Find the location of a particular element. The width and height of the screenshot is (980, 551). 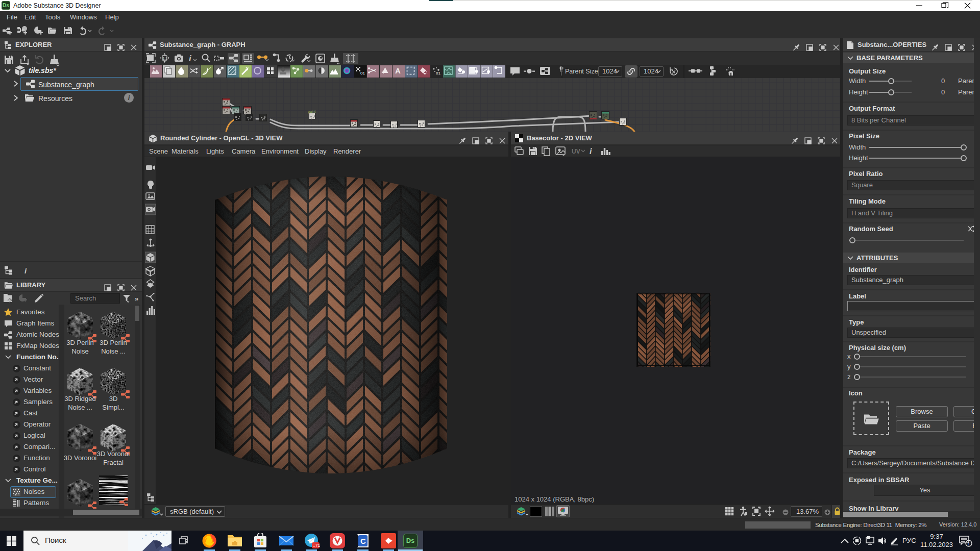

svg-text: 1:1 is located at coordinates (165, 58).